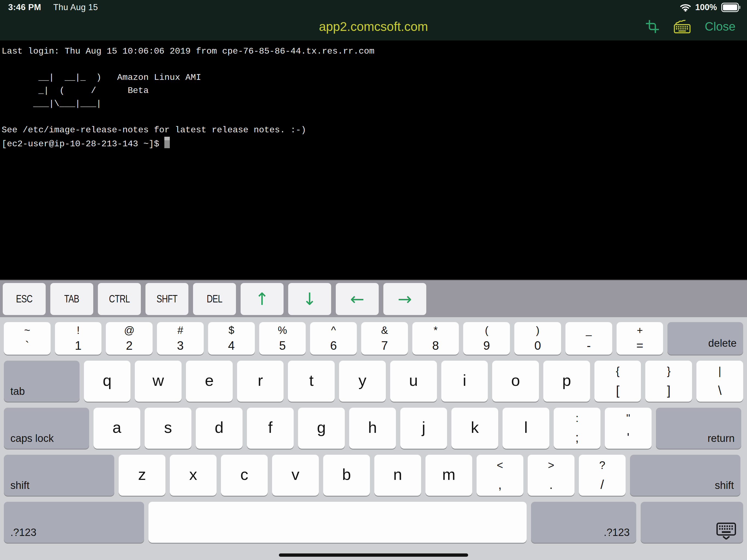 This screenshot has width=747, height=560. Describe the element at coordinates (682, 26) in the screenshot. I see `keyboard-icon` at that location.